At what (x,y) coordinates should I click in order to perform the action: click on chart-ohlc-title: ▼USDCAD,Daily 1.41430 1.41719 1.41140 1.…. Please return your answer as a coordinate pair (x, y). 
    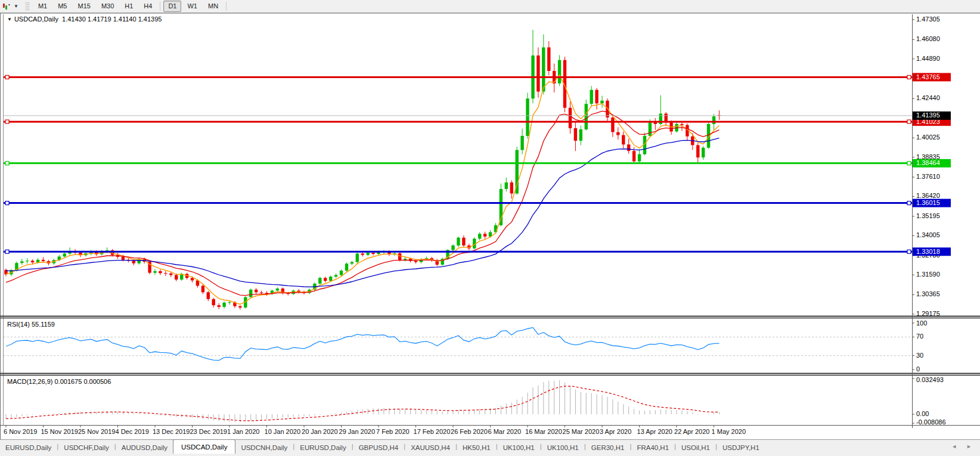
    Looking at the image, I should click on (85, 19).